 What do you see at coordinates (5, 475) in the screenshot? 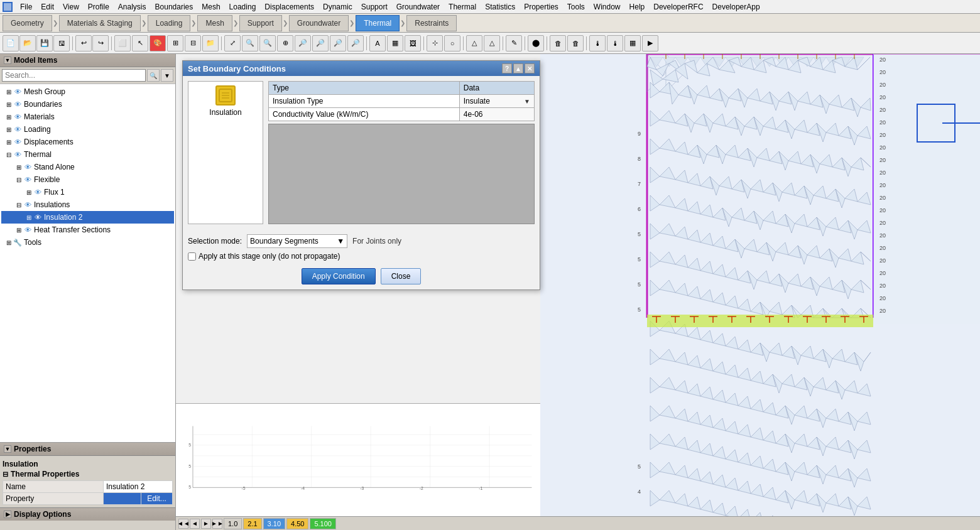
I see `thermal-props-collapse: ⊟` at bounding box center [5, 475].